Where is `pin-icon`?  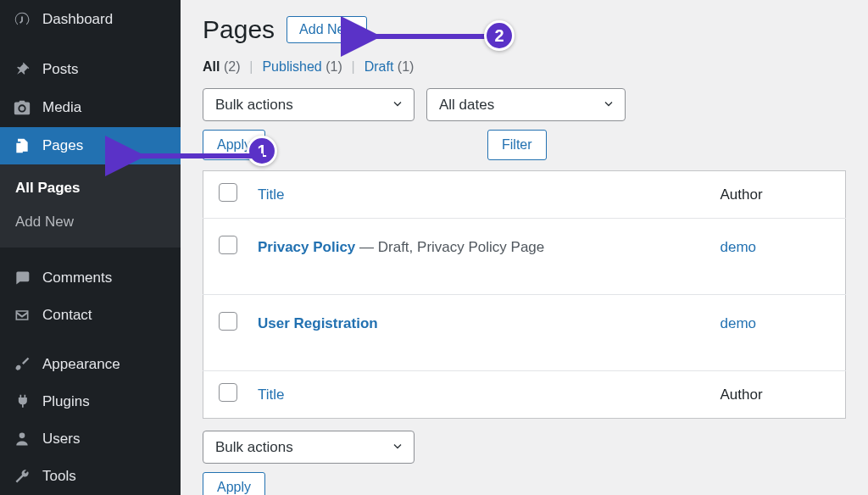
pin-icon is located at coordinates (22, 70).